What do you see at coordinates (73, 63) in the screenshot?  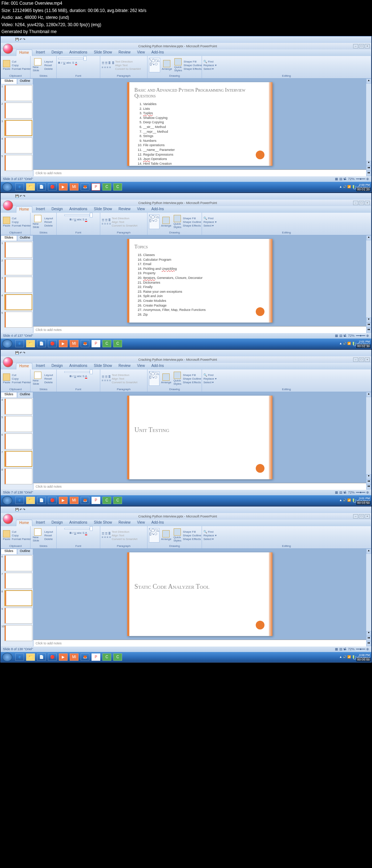 I see `shadow-button: S` at bounding box center [73, 63].